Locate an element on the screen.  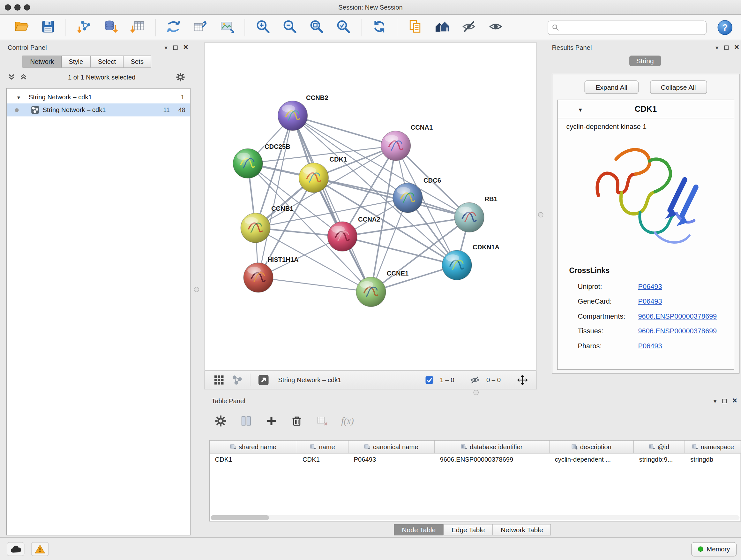
network-options-gear-icon is located at coordinates (181, 77).